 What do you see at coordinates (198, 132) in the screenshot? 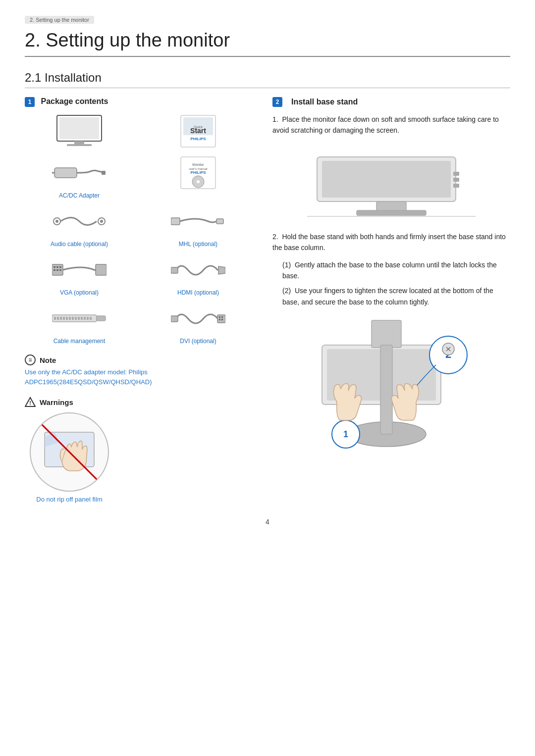
I see `package-item-quickstart: Quick Start PHILIPS` at bounding box center [198, 132].